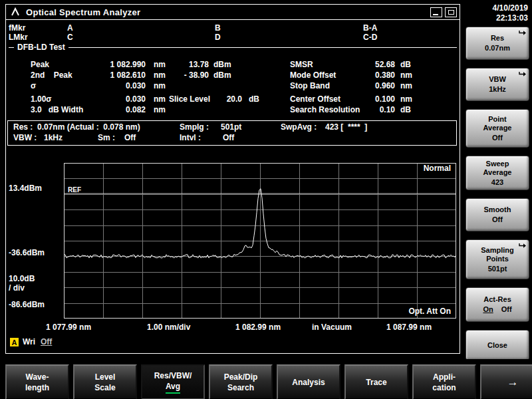 Image resolution: width=532 pixels, height=399 pixels. Describe the element at coordinates (33, 86) in the screenshot. I see `meas-label: σ` at that location.